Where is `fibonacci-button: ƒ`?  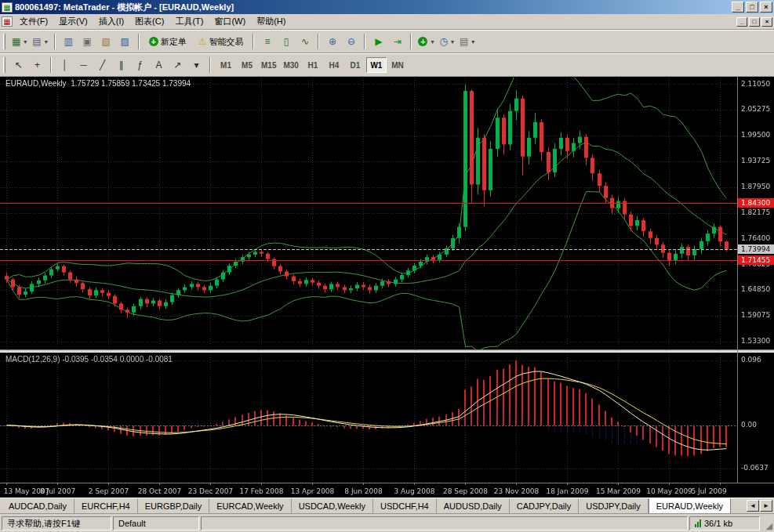 fibonacci-button: ƒ is located at coordinates (140, 65).